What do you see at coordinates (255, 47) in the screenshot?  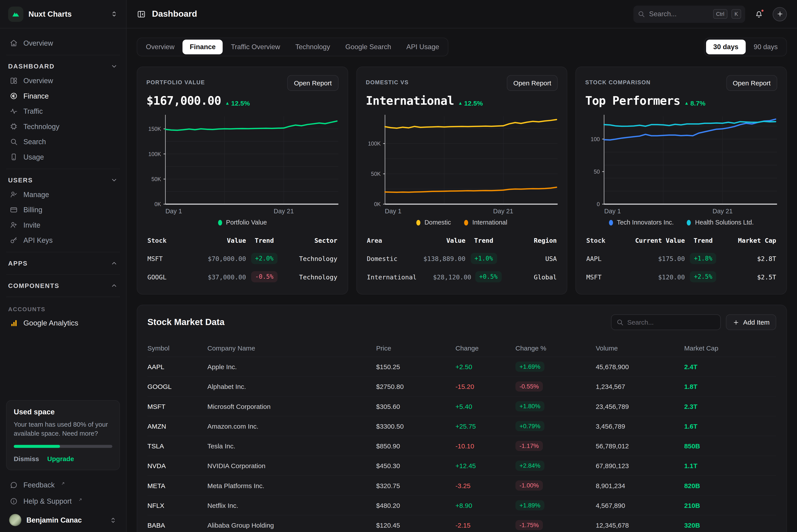 I see `tab-traffic-overview: Traffic Overview` at bounding box center [255, 47].